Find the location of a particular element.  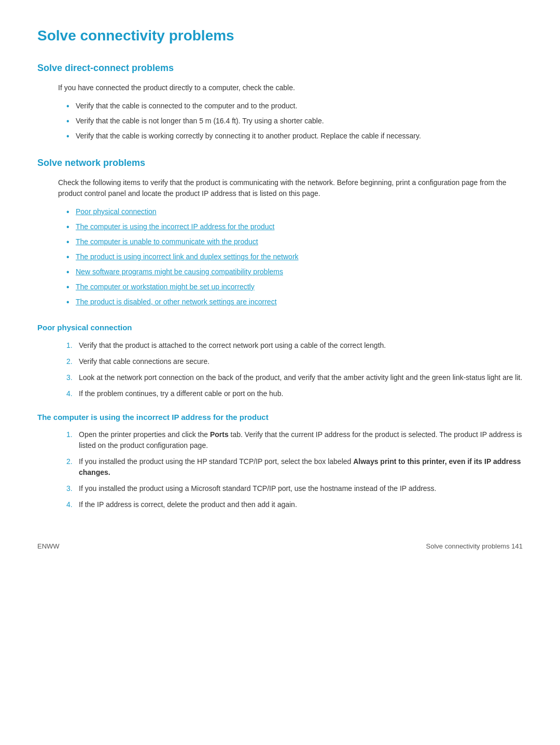

bold-always-print: Always print to this printer, even if it… is located at coordinates (300, 467).